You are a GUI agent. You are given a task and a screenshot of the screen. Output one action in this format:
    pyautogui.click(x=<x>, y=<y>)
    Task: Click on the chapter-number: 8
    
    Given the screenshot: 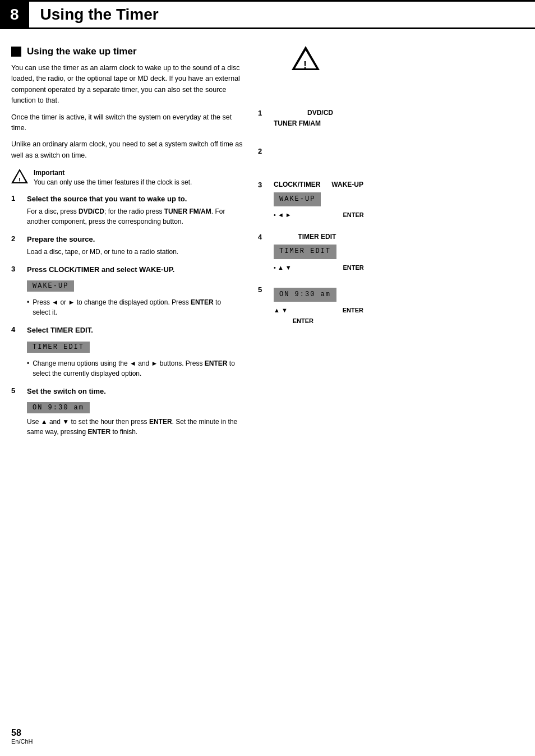 What is the action you would take?
    pyautogui.click(x=15, y=15)
    